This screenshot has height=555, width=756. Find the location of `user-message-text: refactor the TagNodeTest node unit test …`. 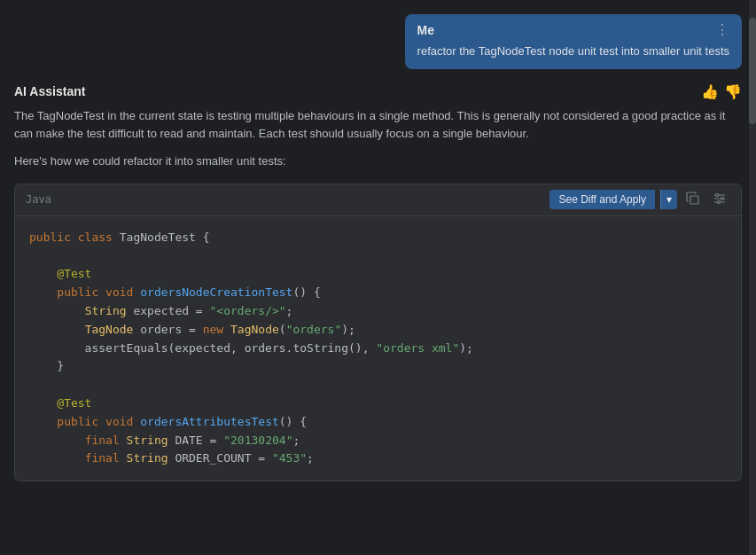

user-message-text: refactor the TagNodeTest node unit test … is located at coordinates (573, 51).